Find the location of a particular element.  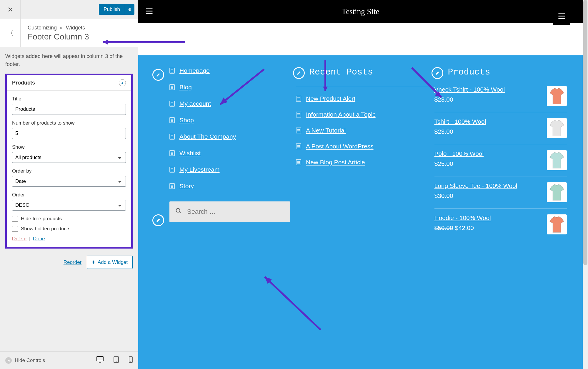

product-link: Hoodie - 100% Wool is located at coordinates (463, 218).